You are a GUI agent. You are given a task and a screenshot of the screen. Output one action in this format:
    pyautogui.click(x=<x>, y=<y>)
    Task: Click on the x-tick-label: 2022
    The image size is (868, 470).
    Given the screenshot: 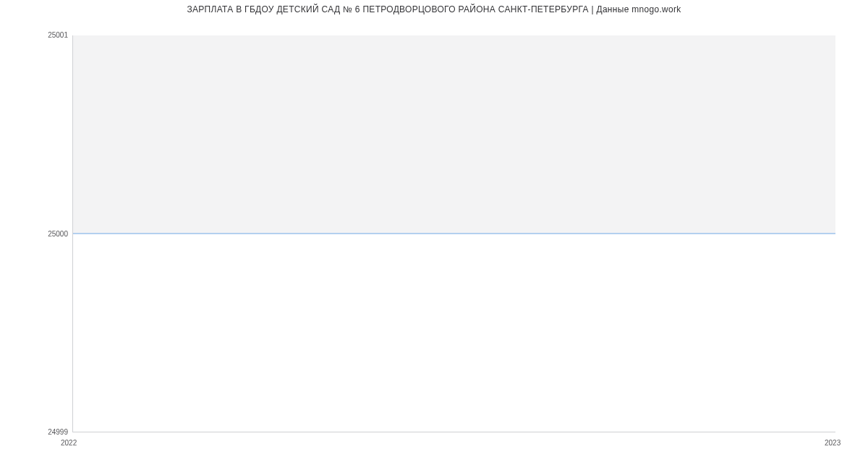 What is the action you would take?
    pyautogui.click(x=69, y=443)
    